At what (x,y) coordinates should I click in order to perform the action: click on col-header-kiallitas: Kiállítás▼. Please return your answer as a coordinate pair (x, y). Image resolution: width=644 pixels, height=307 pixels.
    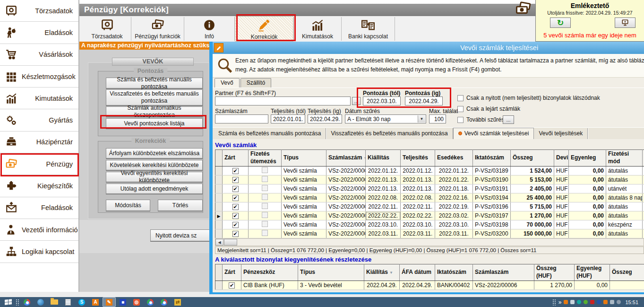
    Looking at the image, I should click on (382, 272).